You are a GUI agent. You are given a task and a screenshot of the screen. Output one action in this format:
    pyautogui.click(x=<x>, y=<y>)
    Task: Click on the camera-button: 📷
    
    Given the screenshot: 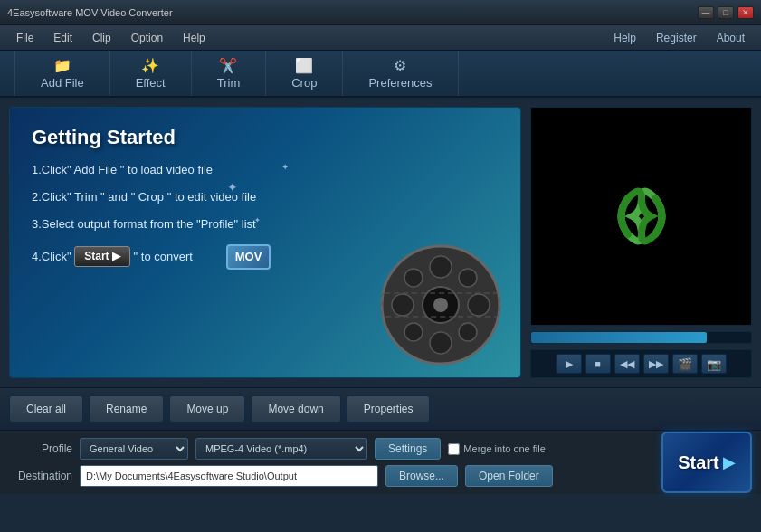 What is the action you would take?
    pyautogui.click(x=714, y=364)
    